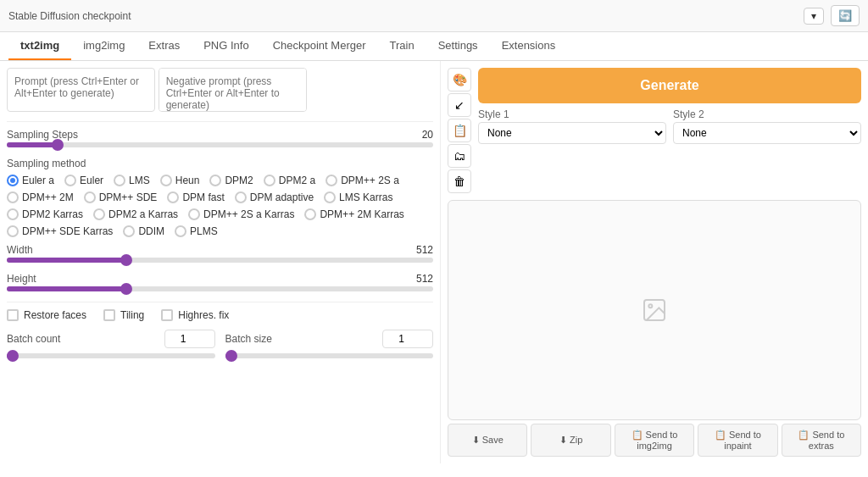 Image resolution: width=868 pixels, height=477 pixels. What do you see at coordinates (103, 46) in the screenshot?
I see `tab-img2img: img2img` at bounding box center [103, 46].